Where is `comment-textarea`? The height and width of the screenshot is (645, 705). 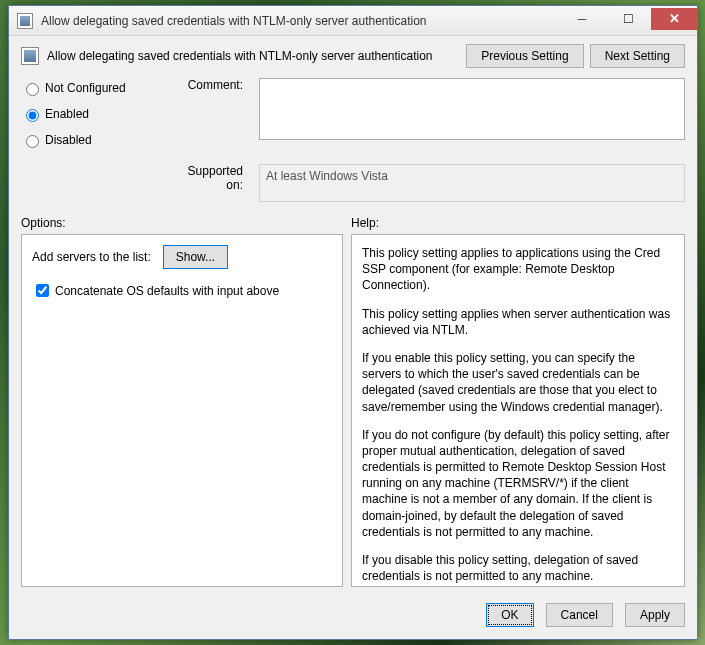 comment-textarea is located at coordinates (472, 109).